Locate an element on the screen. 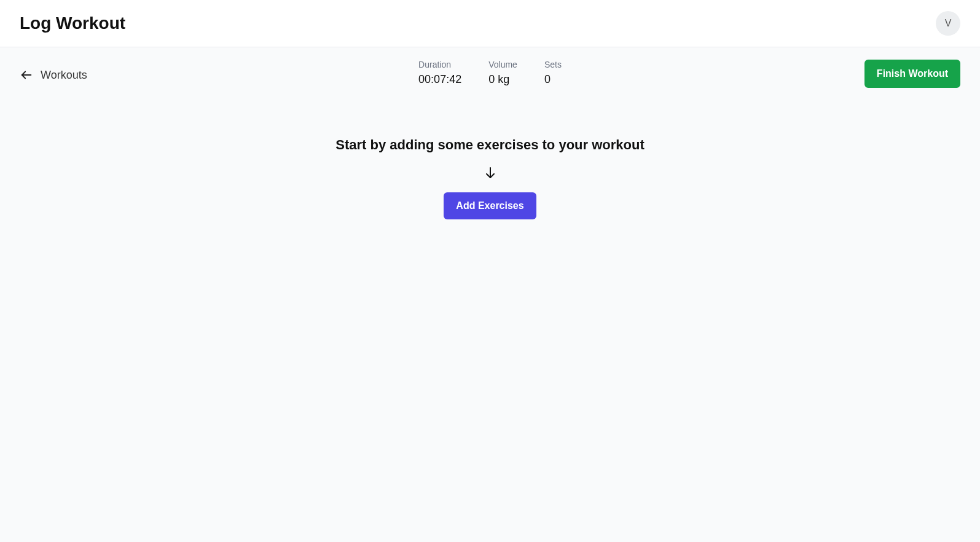 The width and height of the screenshot is (980, 542). empty-heading: Start by adding some exercises to your w… is located at coordinates (490, 145).